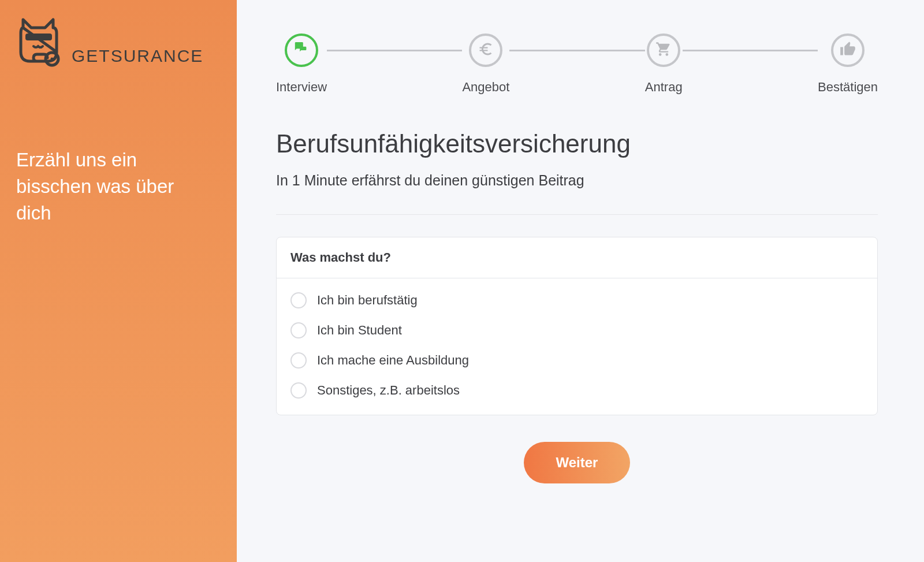 This screenshot has width=924, height=562. I want to click on option-berufstaetig: Ich bin berufstätig, so click(577, 300).